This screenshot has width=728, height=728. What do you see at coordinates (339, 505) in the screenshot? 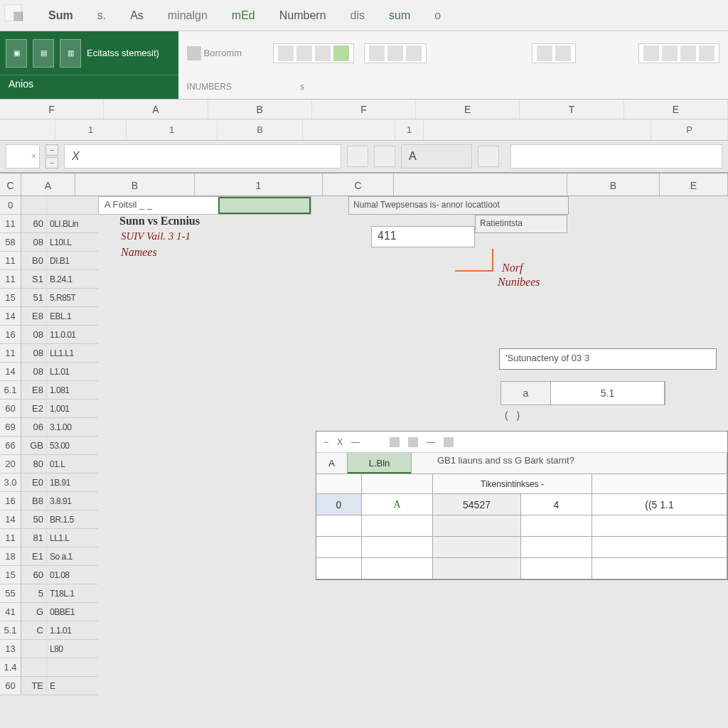
I see `embedded-c-00: 0` at bounding box center [339, 505].